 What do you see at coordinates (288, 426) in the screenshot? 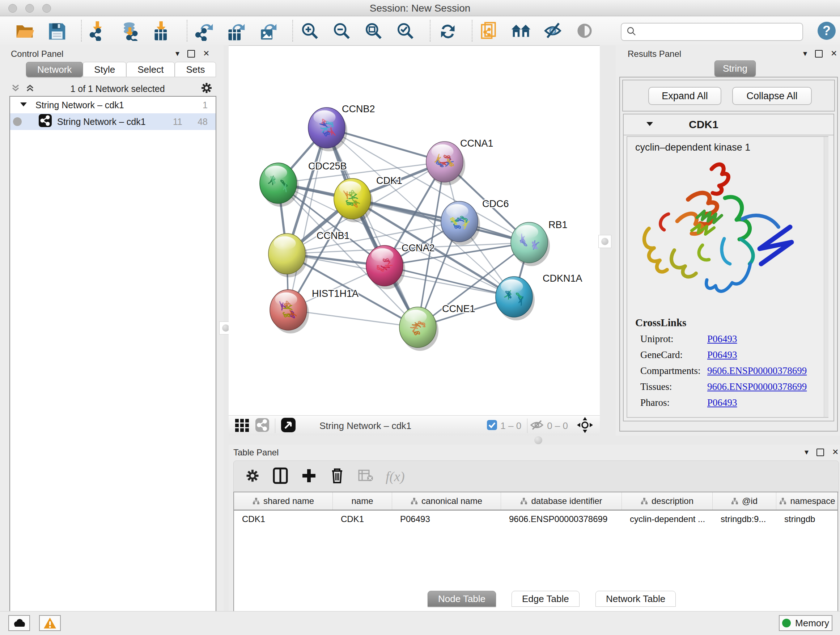
I see `birdseye-toggle-icon` at bounding box center [288, 426].